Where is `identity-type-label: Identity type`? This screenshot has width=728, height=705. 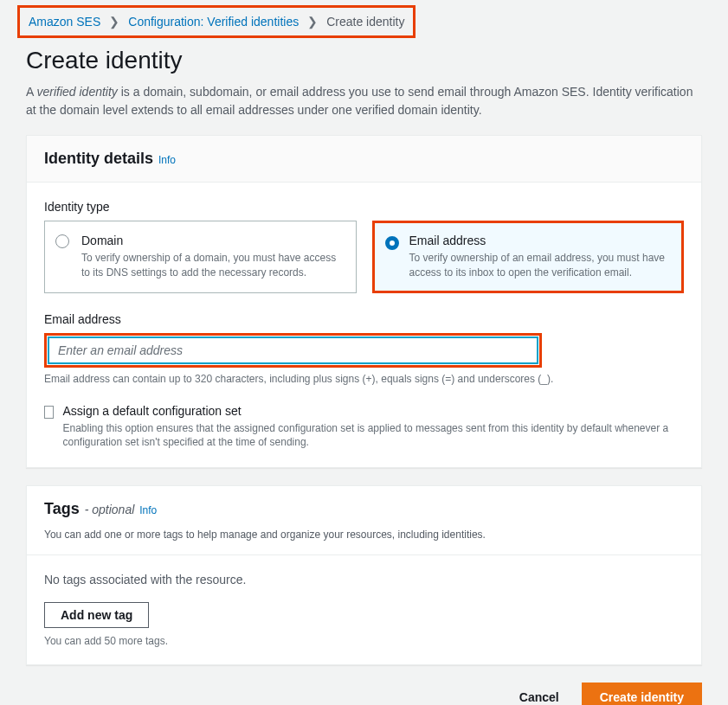
identity-type-label: Identity type is located at coordinates (364, 207).